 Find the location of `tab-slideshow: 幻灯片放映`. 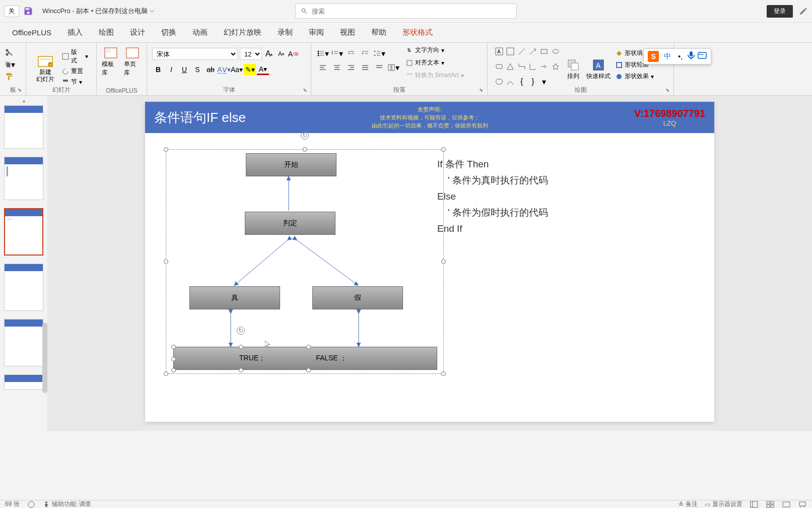

tab-slideshow: 幻灯片放映 is located at coordinates (243, 32).